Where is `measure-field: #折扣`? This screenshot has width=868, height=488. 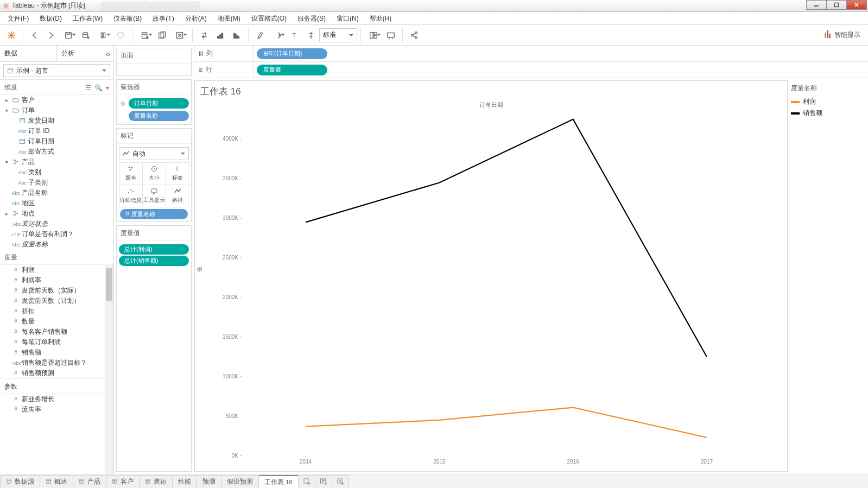
measure-field: #折扣 is located at coordinates (56, 312).